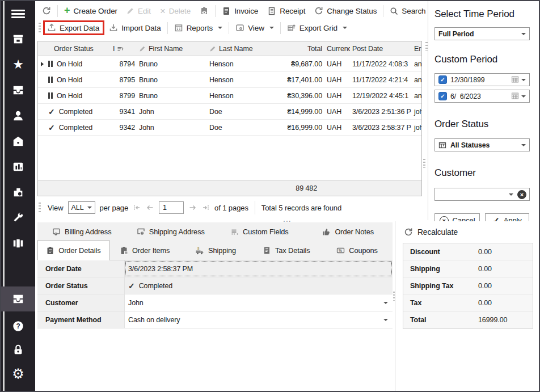 This screenshot has height=392, width=540. I want to click on devices-icon, so click(18, 243).